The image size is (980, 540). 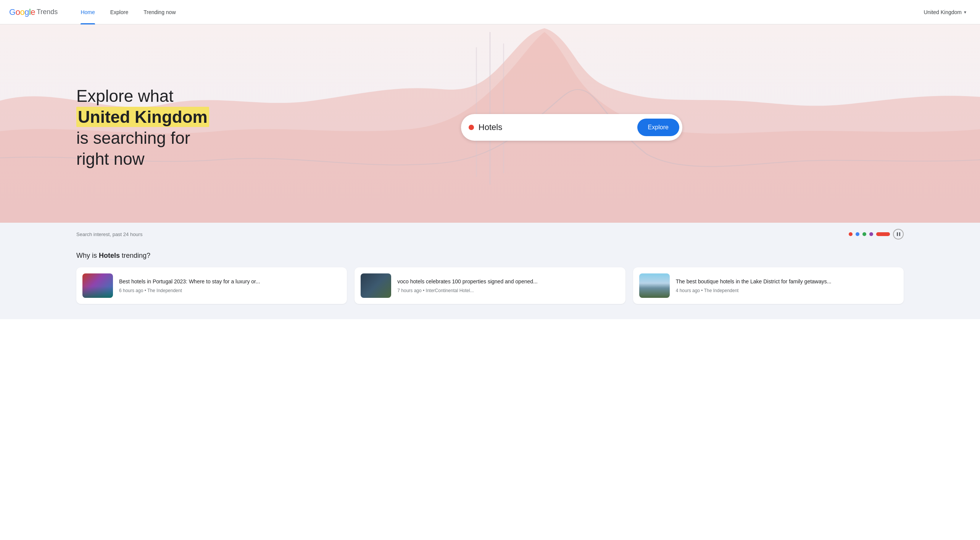 What do you see at coordinates (111, 159) in the screenshot?
I see `hero-heading-line3: right now` at bounding box center [111, 159].